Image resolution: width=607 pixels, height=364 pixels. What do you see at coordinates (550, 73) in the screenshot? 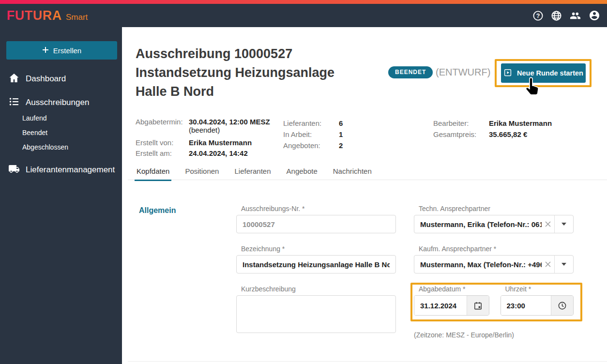
I see `new-round-button-label: Neue Runde starten` at bounding box center [550, 73].